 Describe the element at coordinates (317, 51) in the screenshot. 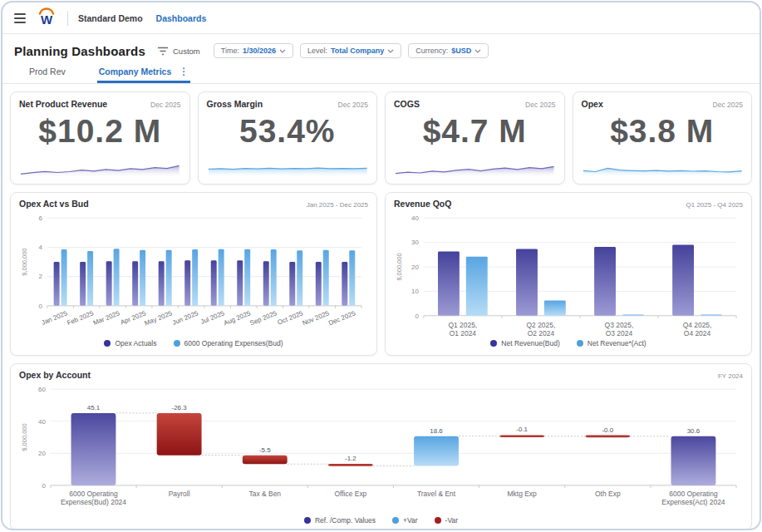

I see `level-filter-label: Level:` at that location.